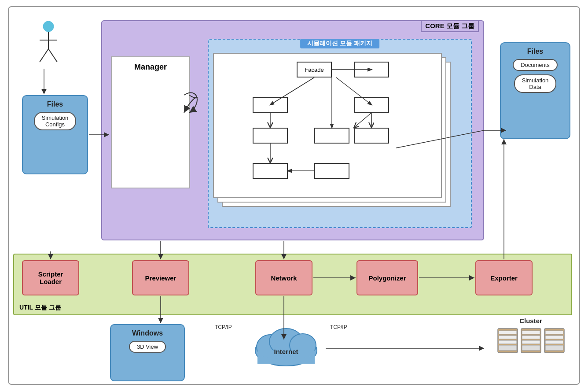 The width and height of the screenshot is (588, 391). Describe the element at coordinates (332, 136) in the screenshot. I see `uml-box-br1` at that location.